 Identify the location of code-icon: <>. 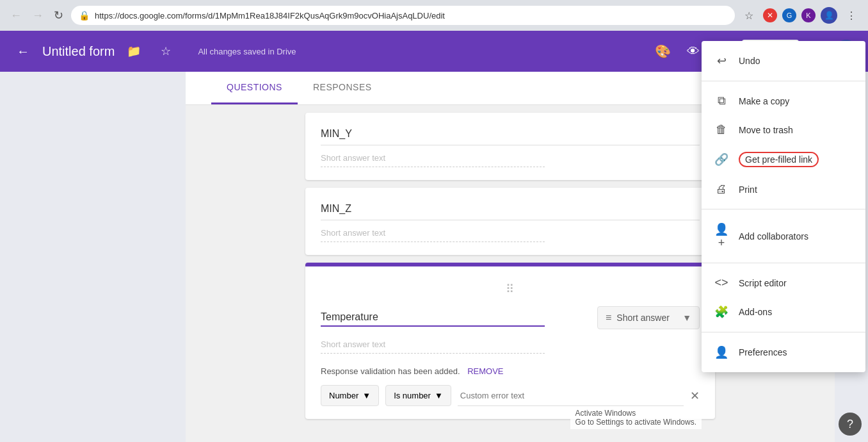
(721, 283).